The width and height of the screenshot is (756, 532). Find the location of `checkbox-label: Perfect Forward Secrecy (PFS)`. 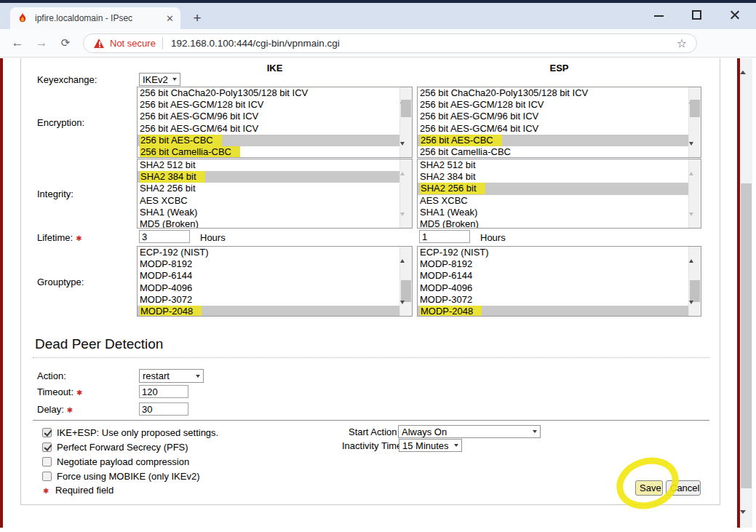

checkbox-label: Perfect Forward Secrecy (PFS) is located at coordinates (122, 447).